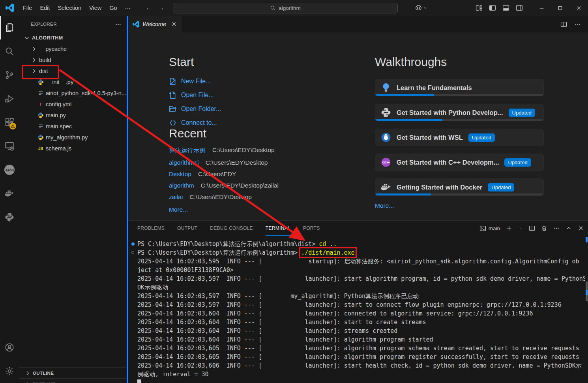 The image size is (588, 383). What do you see at coordinates (73, 93) in the screenshot?
I see `tree-item-airiot-python-sdk-4-0-5-py3-n: airiot_python_sdk-4.0.5-py3-n...` at bounding box center [73, 93].